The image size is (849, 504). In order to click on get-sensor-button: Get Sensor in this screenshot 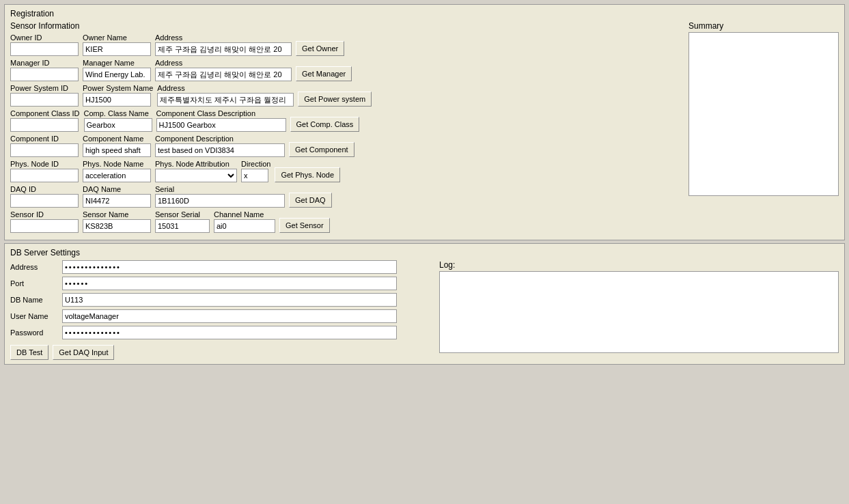, I will do `click(305, 225)`.